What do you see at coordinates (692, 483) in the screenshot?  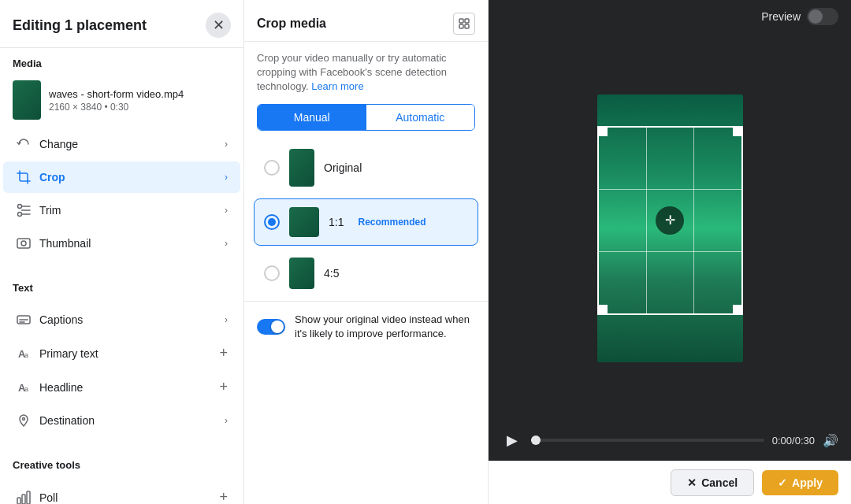 I see `cancel-x-icon: ✕` at bounding box center [692, 483].